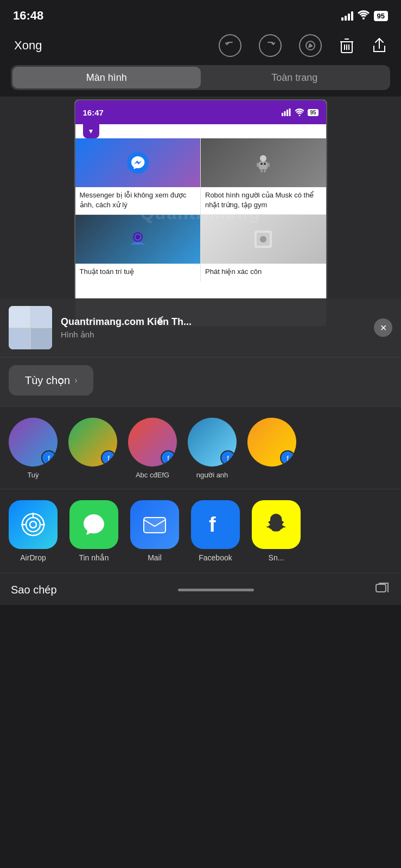 The width and height of the screenshot is (401, 868). Describe the element at coordinates (168, 458) in the screenshot. I see `contact-badge-3: f` at that location.